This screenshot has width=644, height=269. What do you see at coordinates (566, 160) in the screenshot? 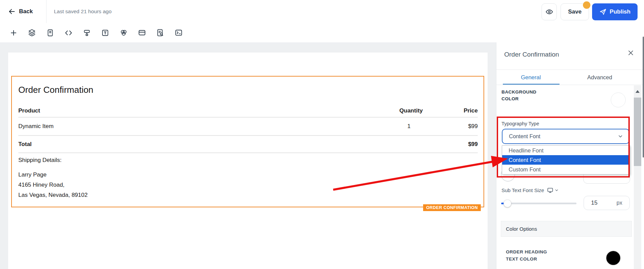
I see `dropdown-option-content-font: Content Font` at bounding box center [566, 160].